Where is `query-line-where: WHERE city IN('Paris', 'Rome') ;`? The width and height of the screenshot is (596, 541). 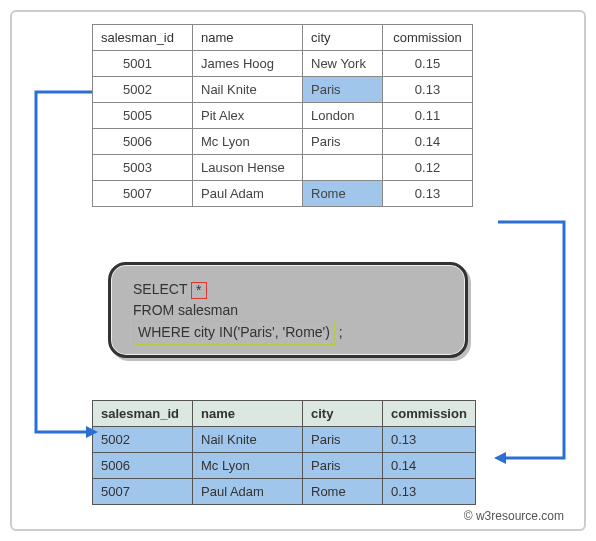 query-line-where: WHERE city IN('Paris', 'Rome') ; is located at coordinates (288, 333).